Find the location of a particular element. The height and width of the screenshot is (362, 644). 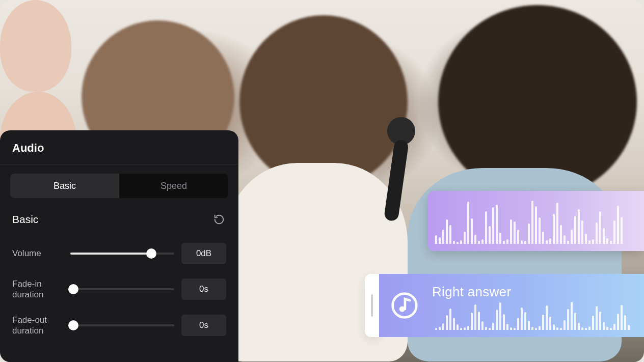

audio-clip-purple is located at coordinates (536, 221).